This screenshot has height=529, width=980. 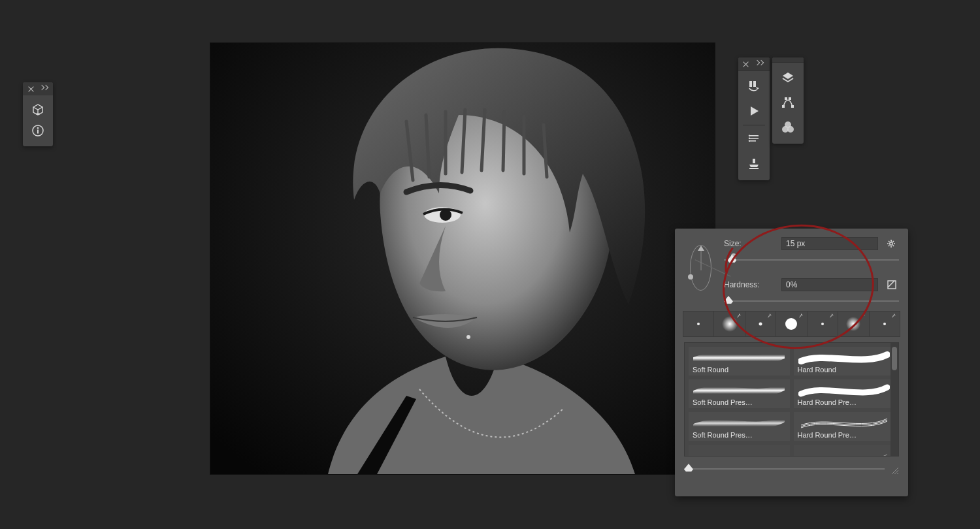 I want to click on layers-panel-button, so click(x=788, y=78).